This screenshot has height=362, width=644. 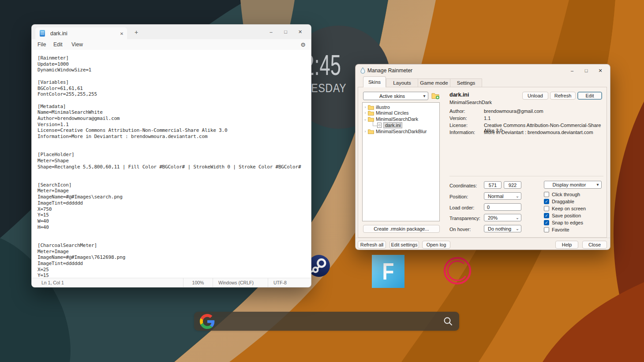 What do you see at coordinates (463, 186) in the screenshot?
I see `coordinates-label: Coordinates:` at bounding box center [463, 186].